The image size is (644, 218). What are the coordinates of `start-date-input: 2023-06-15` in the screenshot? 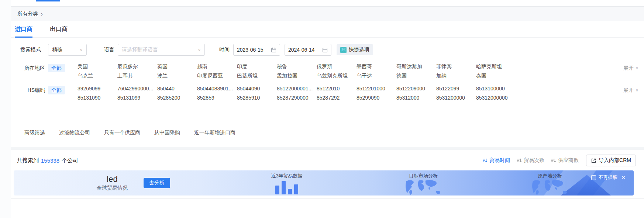 It's located at (257, 50).